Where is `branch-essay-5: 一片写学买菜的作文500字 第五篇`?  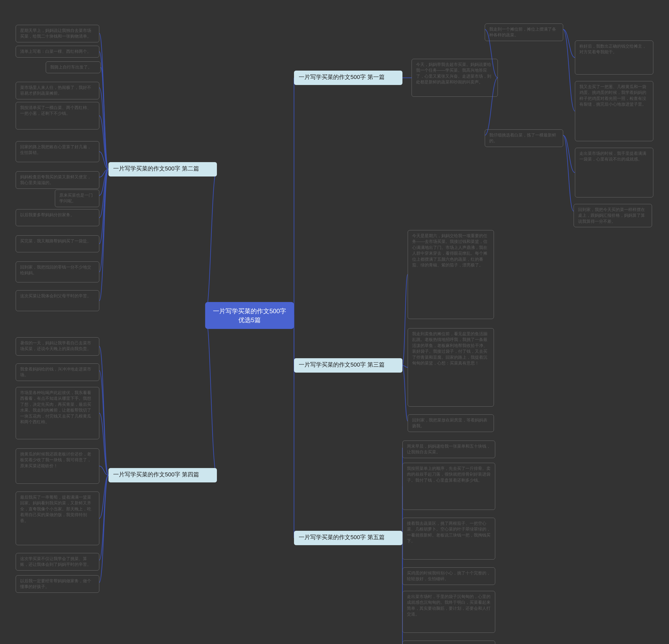 branch-essay-5: 一片写学买菜的作文500字 第五篇 is located at coordinates (348, 538).